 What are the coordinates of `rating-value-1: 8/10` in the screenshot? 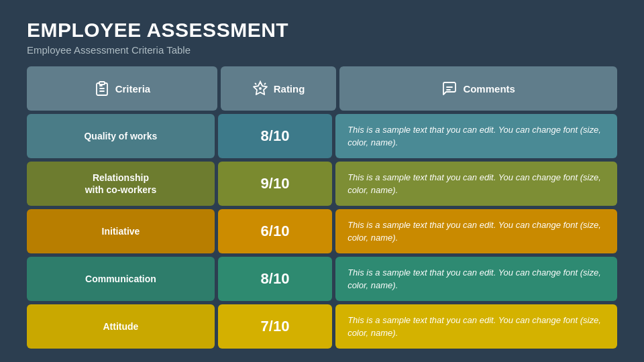 It's located at (275, 136).